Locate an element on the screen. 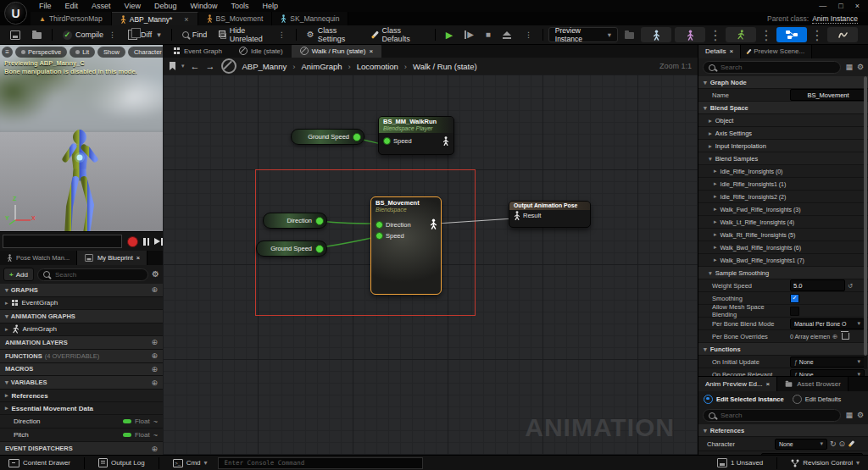  tab-sk-mannequin: SK_Mannequin is located at coordinates (310, 19).